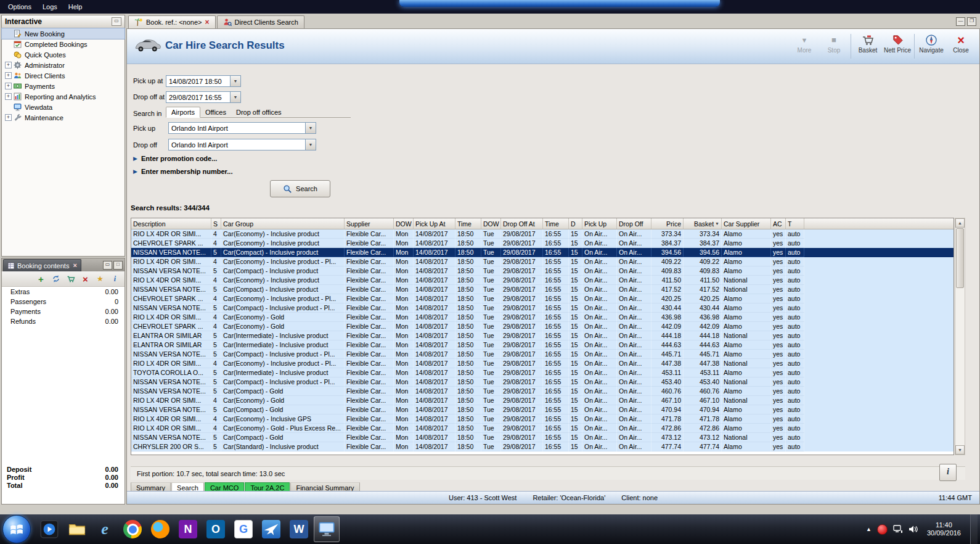 This screenshot has width=980, height=544. Describe the element at coordinates (100, 279) in the screenshot. I see `wizard-icon: ★` at that location.